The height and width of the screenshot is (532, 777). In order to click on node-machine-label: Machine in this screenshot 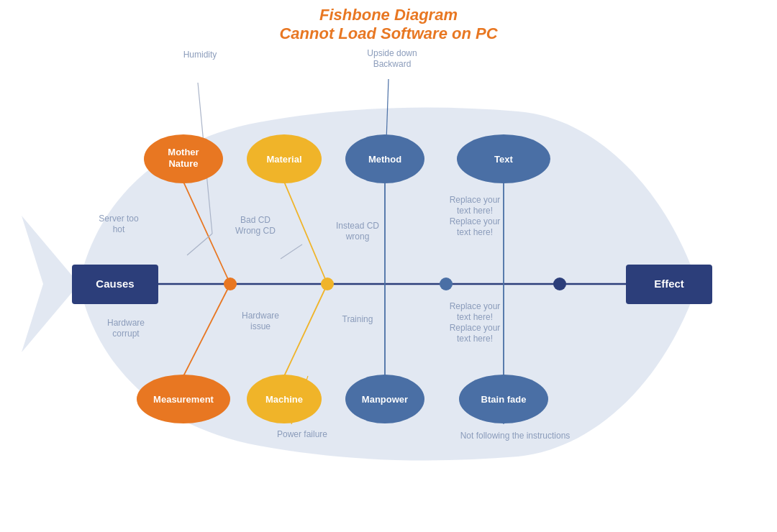, I will do `click(284, 400)`.